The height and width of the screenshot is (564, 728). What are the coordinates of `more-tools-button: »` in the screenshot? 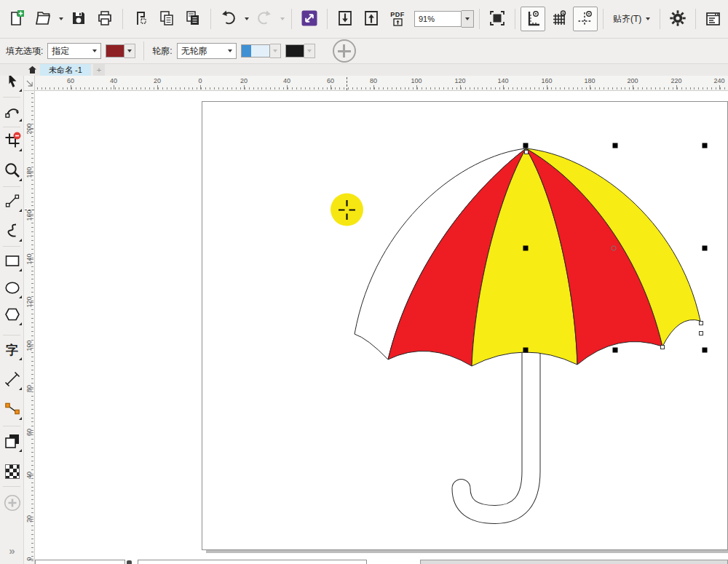 It's located at (12, 550).